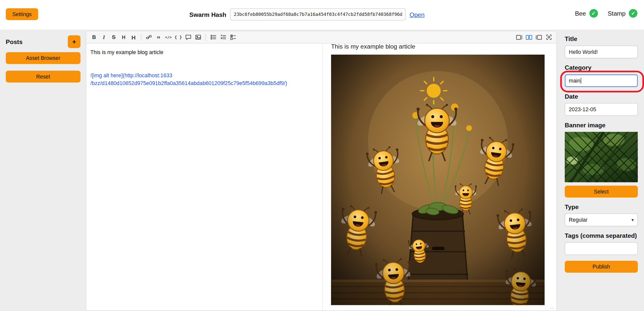 Image resolution: width=644 pixels, height=311 pixels. I want to click on type-label: Type, so click(601, 207).